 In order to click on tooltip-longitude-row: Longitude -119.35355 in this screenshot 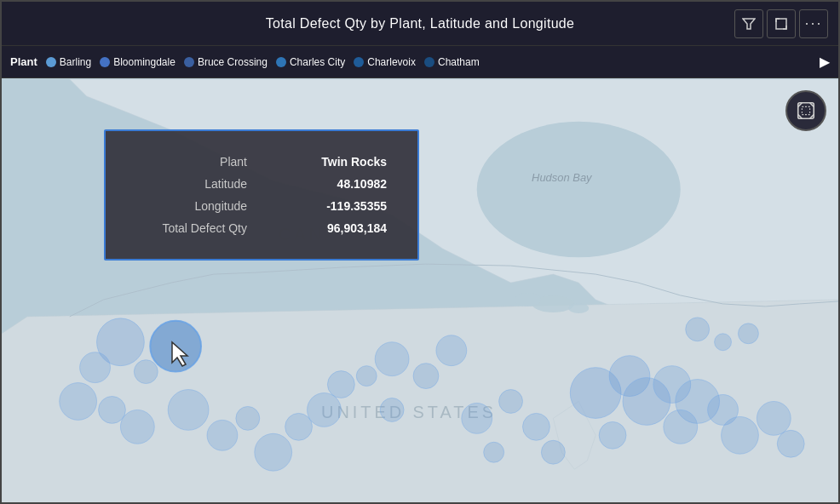, I will do `click(262, 206)`.